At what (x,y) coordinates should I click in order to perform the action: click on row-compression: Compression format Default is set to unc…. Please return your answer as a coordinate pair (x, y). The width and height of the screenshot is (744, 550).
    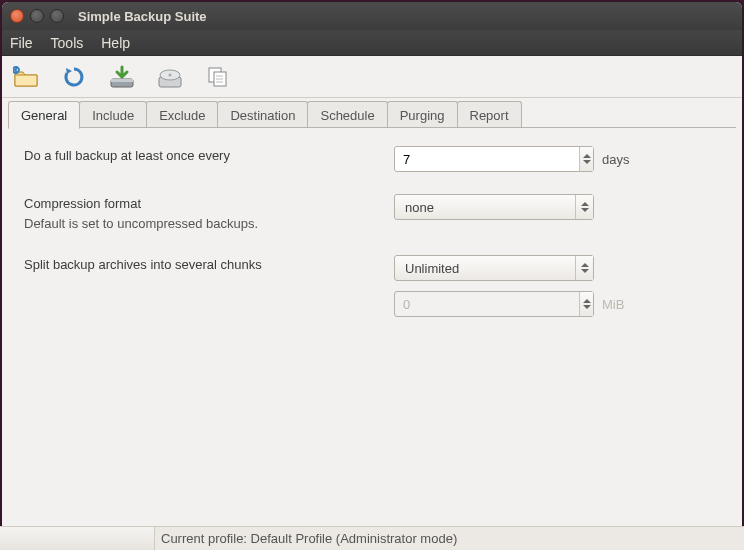
    Looking at the image, I should click on (372, 214).